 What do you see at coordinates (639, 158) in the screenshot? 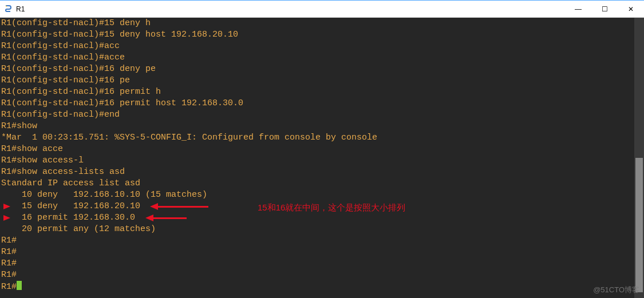
I see `scrollbar` at bounding box center [639, 158].